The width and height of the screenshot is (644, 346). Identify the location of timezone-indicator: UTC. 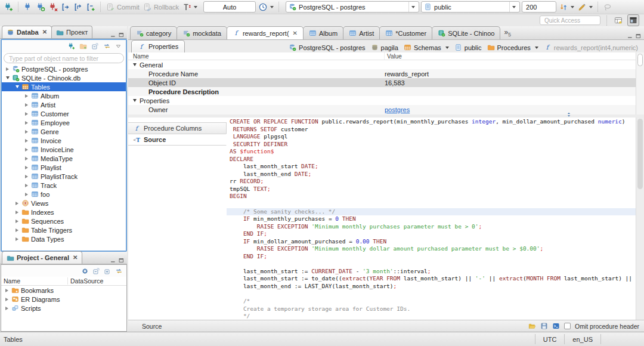
(550, 339).